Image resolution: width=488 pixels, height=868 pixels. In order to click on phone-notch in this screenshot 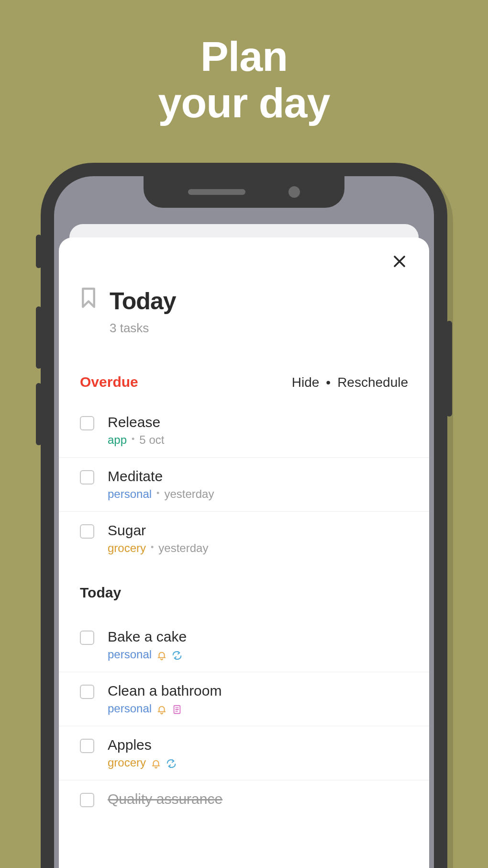, I will do `click(244, 192)`.